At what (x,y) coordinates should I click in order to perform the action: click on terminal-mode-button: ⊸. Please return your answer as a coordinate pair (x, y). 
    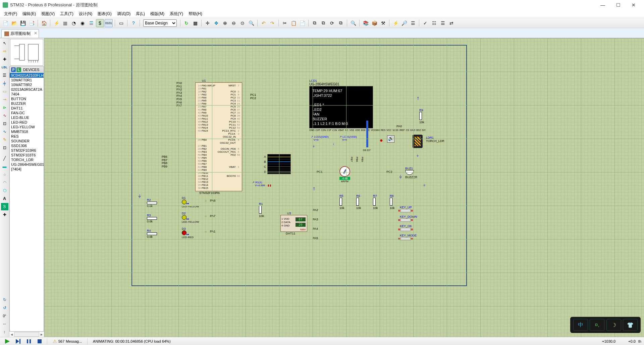
    Looking at the image, I should click on (5, 99).